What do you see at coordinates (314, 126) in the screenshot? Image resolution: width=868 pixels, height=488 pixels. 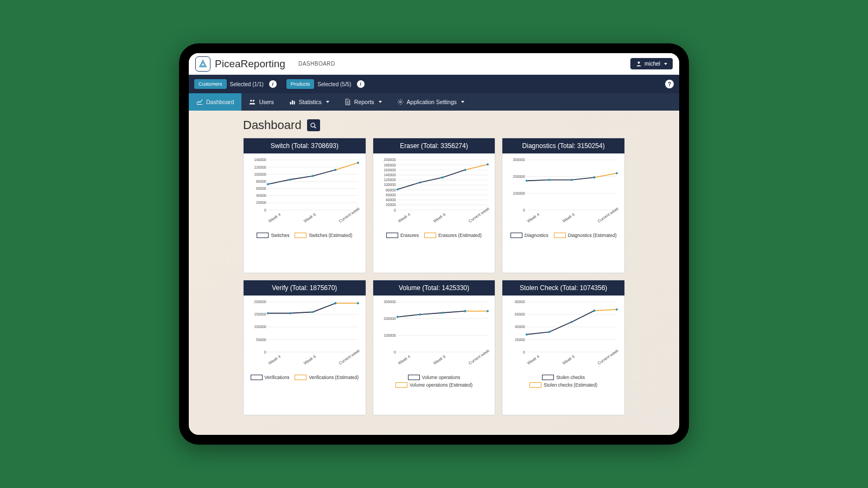 I see `search-icon` at bounding box center [314, 126].